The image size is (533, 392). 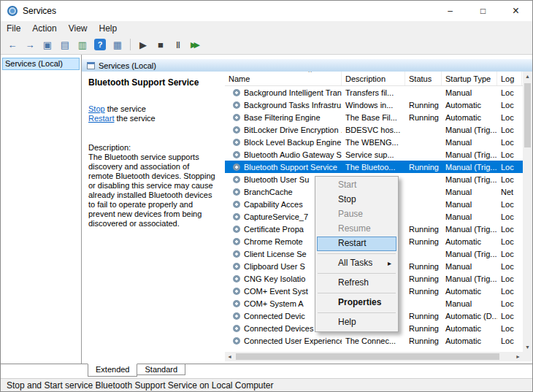 What do you see at coordinates (527, 76) in the screenshot?
I see `scroll-up-button: ▲` at bounding box center [527, 76].